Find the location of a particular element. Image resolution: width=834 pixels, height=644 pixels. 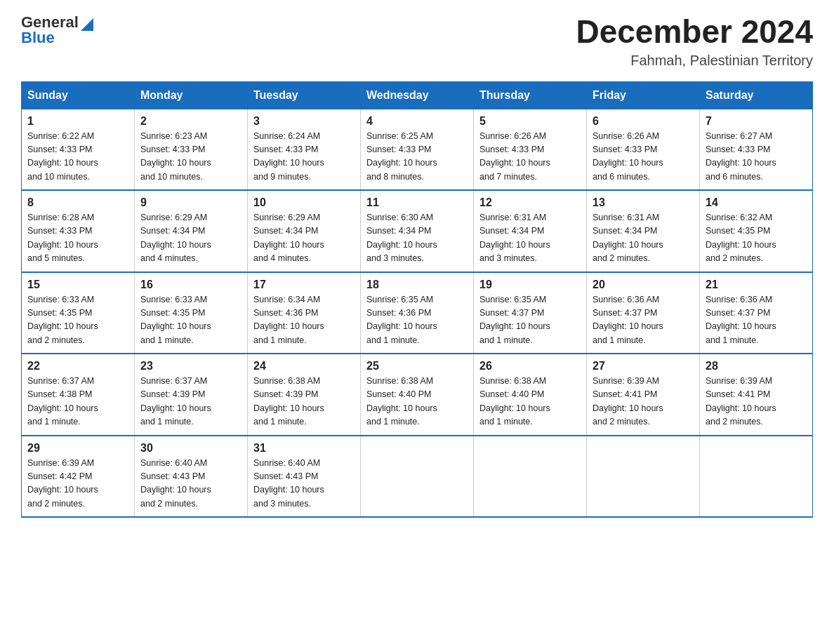

day-cell: 12Sunrise: 6:31 AM Sunset: 4:34 PM Dayli… is located at coordinates (531, 232).